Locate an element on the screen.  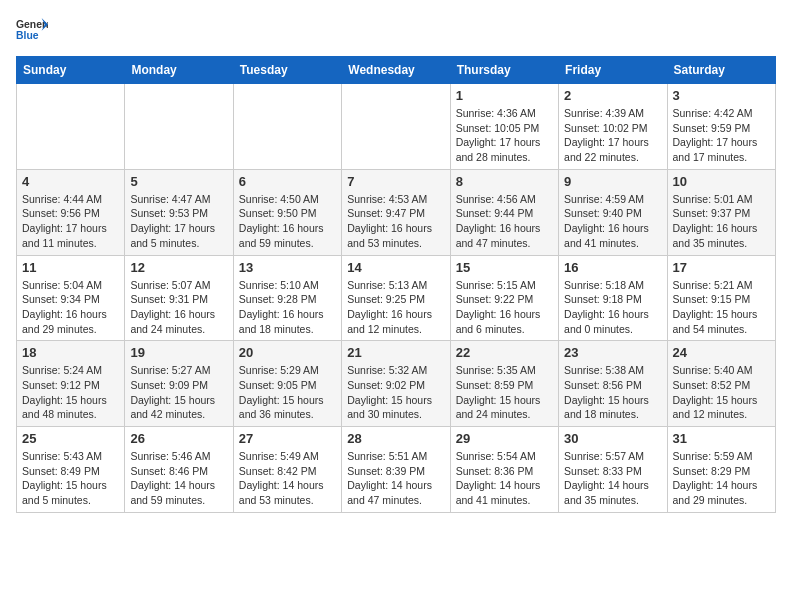
calendar-cell: 11Sunrise: 5:04 AM Sunset: 9:34 PM Dayli… is located at coordinates (71, 298).